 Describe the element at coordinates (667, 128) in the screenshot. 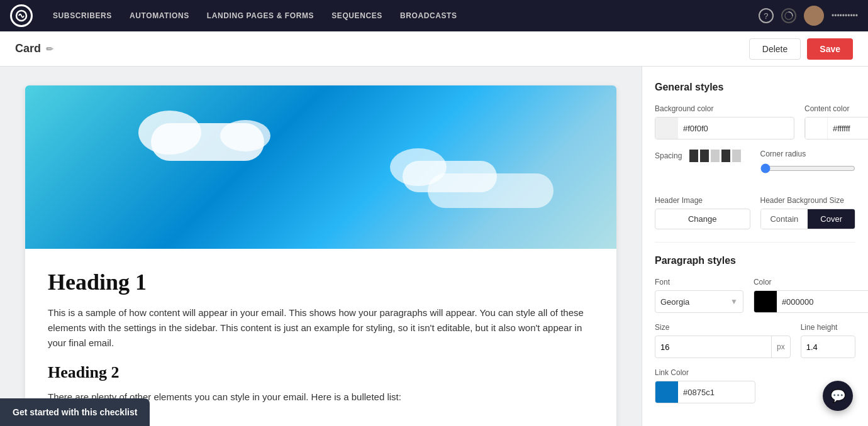

I see `background-color-swatch` at that location.